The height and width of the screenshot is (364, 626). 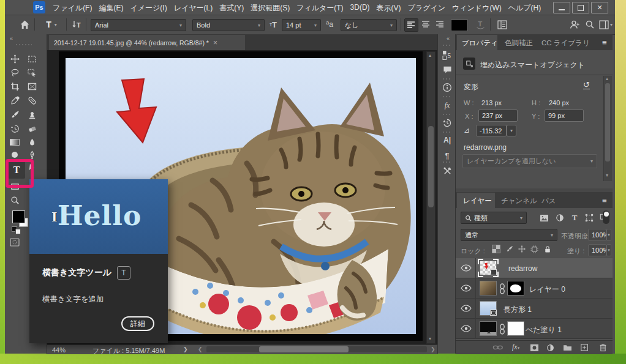 What do you see at coordinates (32, 128) in the screenshot?
I see `eraser-tool` at bounding box center [32, 128].